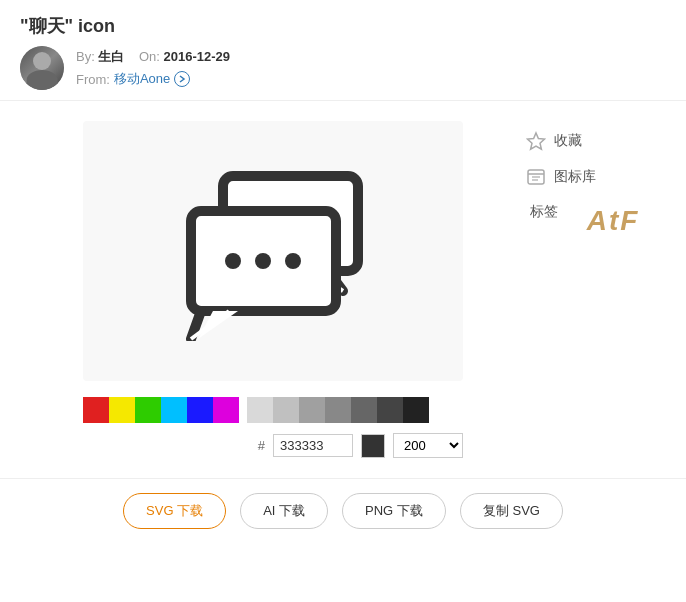 Image resolution: width=686 pixels, height=602 pixels. I want to click on png-download-button: PNG 下载, so click(394, 511).